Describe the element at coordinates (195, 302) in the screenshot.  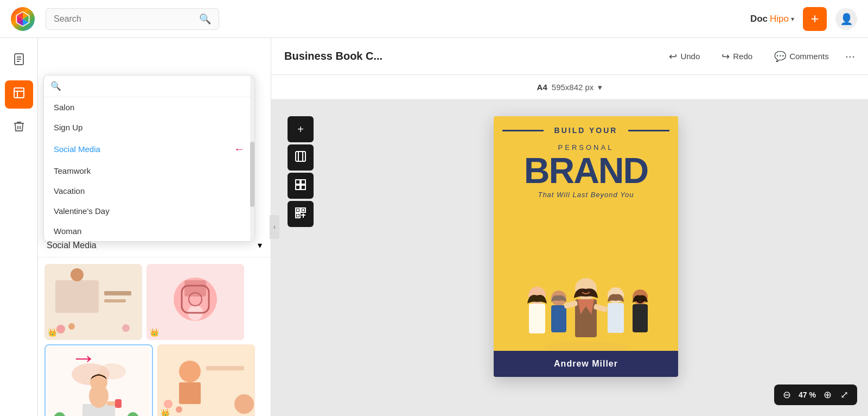
I see `template-thumb-2: 👑` at that location.